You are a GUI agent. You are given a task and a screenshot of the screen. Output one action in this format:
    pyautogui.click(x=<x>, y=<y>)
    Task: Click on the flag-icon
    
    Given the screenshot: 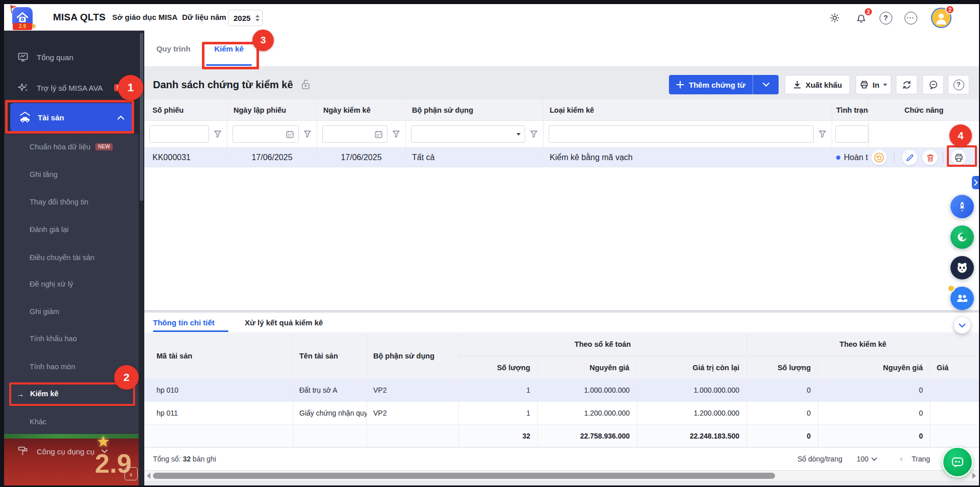 What is the action you would take?
    pyautogui.click(x=13, y=9)
    